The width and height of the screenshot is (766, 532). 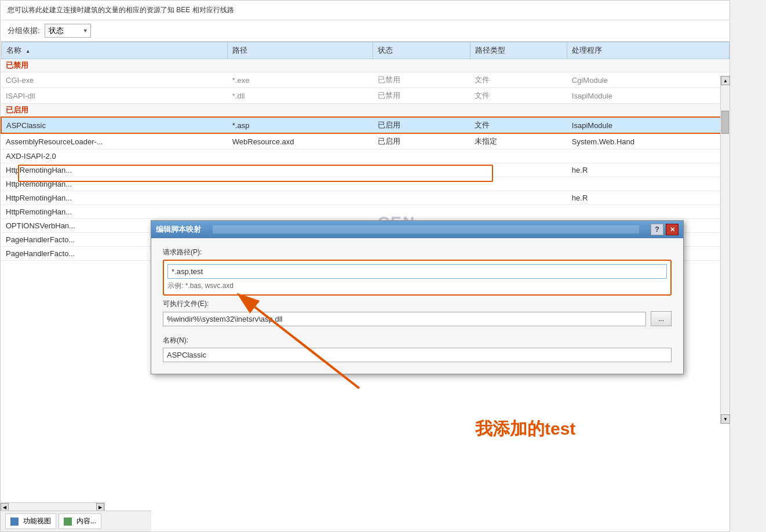 What do you see at coordinates (80, 522) in the screenshot?
I see `tab-content-view: 内容...` at bounding box center [80, 522].